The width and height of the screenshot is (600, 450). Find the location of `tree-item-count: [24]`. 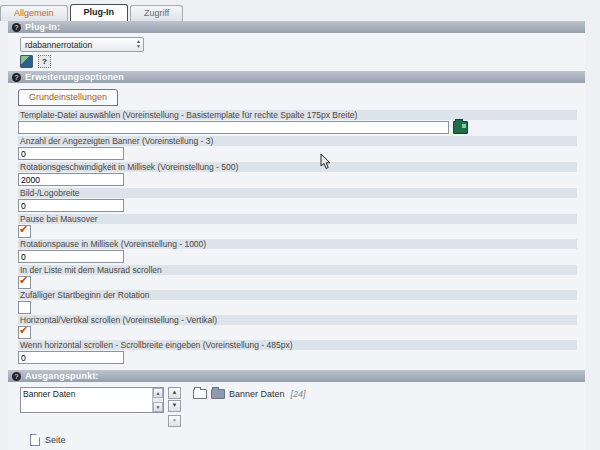

tree-item-count: [24] is located at coordinates (298, 394).